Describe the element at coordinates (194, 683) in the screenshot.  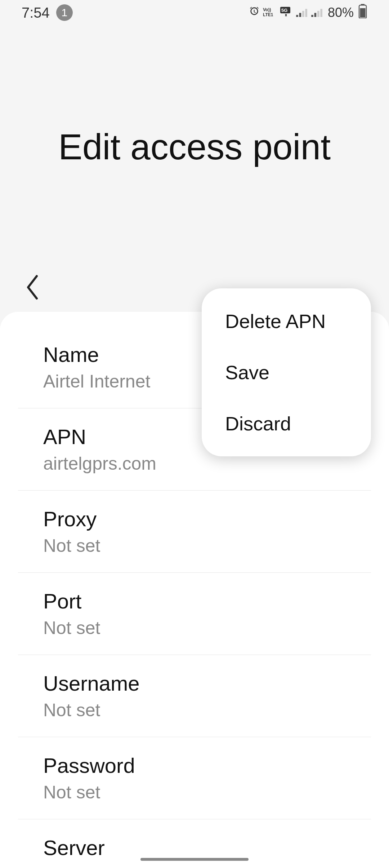
I see `field-label: Username` at that location.